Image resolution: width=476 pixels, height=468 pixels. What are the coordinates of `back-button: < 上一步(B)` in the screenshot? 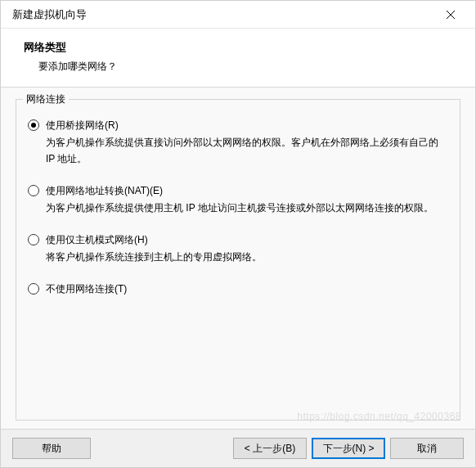 It's located at (270, 448).